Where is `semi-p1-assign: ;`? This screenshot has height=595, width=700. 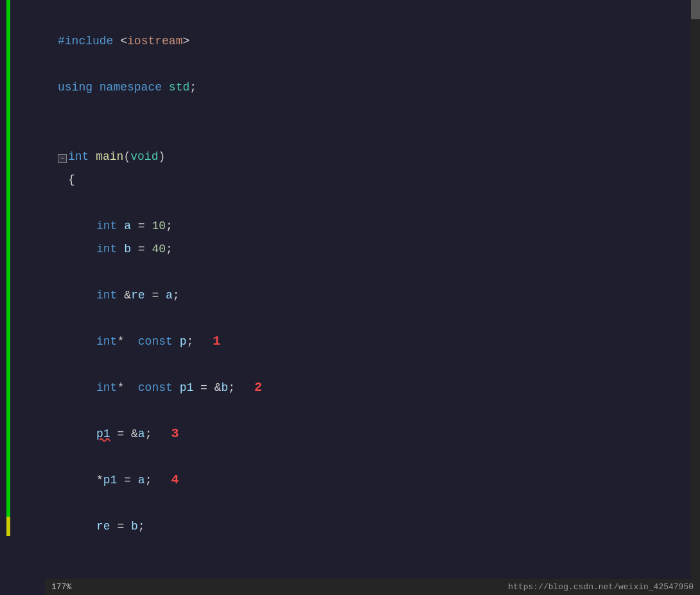
semi-p1-assign: ; is located at coordinates (149, 434).